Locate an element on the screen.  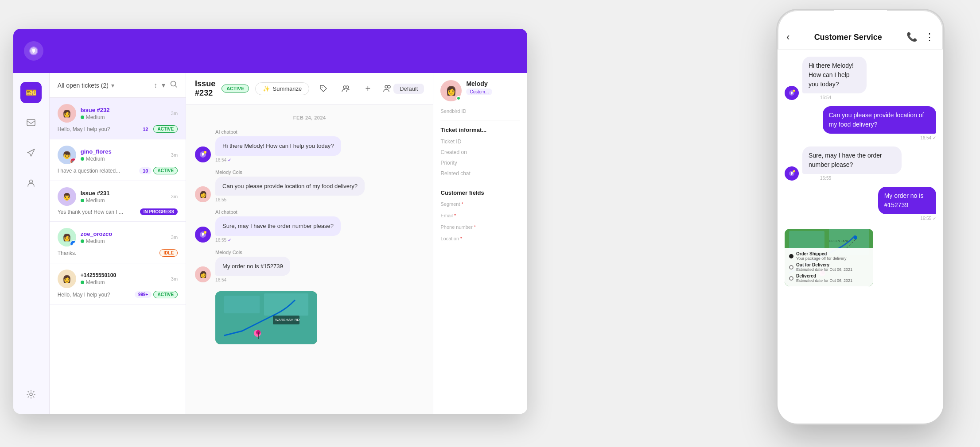
bubble-wrap: Hi there Melody!How can I help you today… is located at coordinates (845, 78).